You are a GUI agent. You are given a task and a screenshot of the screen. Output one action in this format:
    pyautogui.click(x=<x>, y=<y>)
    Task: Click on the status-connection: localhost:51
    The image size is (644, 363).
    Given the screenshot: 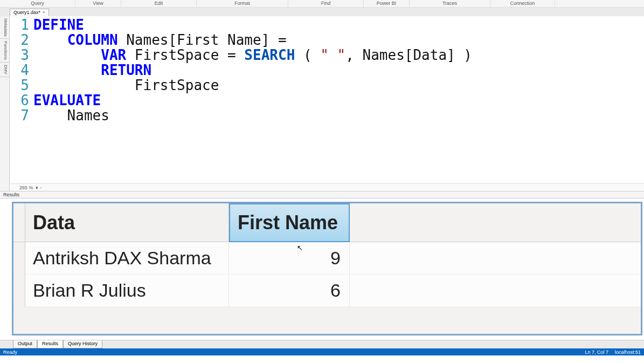 What is the action you would take?
    pyautogui.click(x=628, y=352)
    